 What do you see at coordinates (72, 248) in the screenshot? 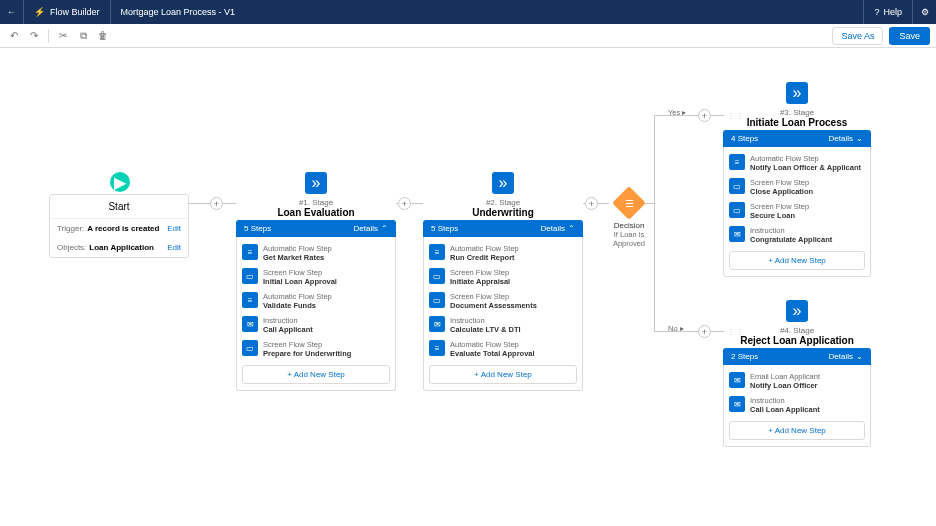
I see `objects-label: Objects:` at bounding box center [72, 248].